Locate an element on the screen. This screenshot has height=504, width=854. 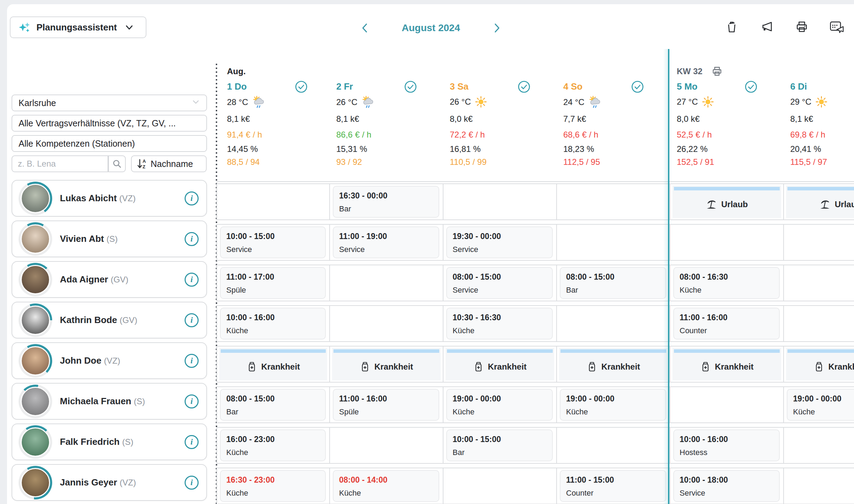
competencies-select: Alle Kompetenzen (Stationen) is located at coordinates (109, 144).